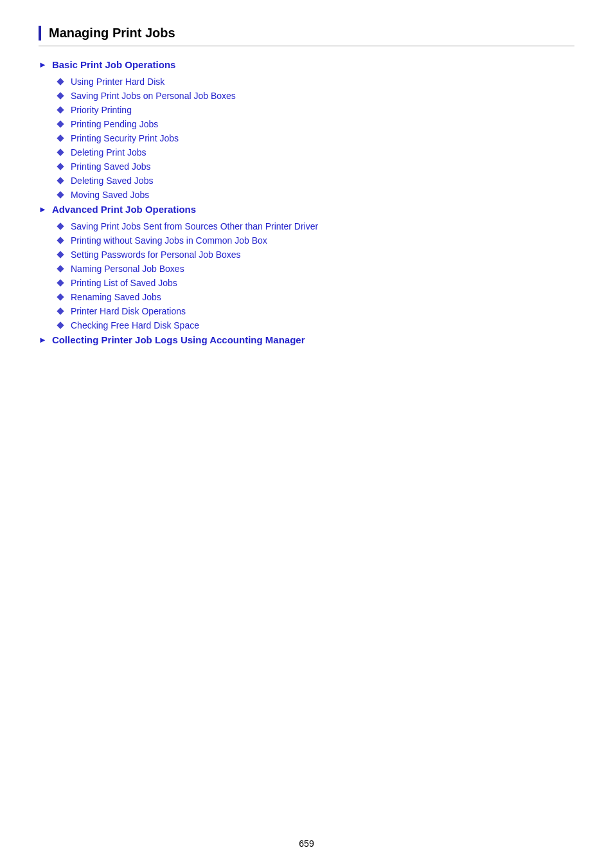 This screenshot has height=868, width=613. Describe the element at coordinates (316, 226) in the screenshot. I see `list-item: Saving Print Jobs Sent from Sources Othe…` at that location.